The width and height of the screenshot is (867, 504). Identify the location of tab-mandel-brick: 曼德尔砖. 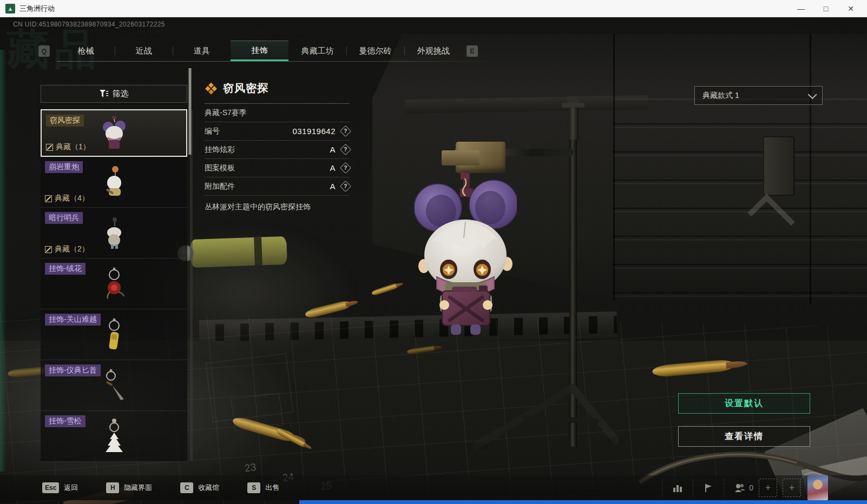
(376, 51).